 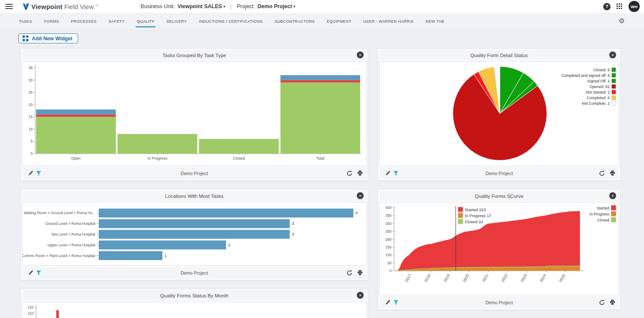 What do you see at coordinates (356, 213) in the screenshot?
I see `svg-text: 4` at bounding box center [356, 213].